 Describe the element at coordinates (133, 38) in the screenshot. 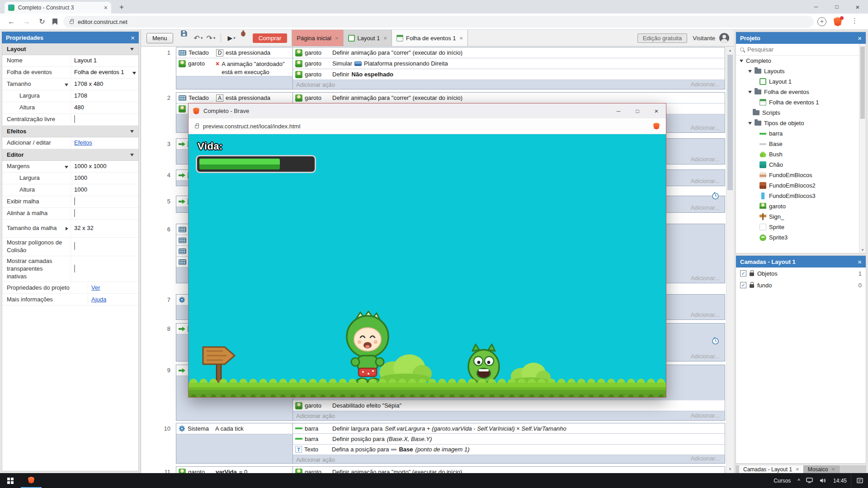

I see `panel-close-icon: ×` at that location.